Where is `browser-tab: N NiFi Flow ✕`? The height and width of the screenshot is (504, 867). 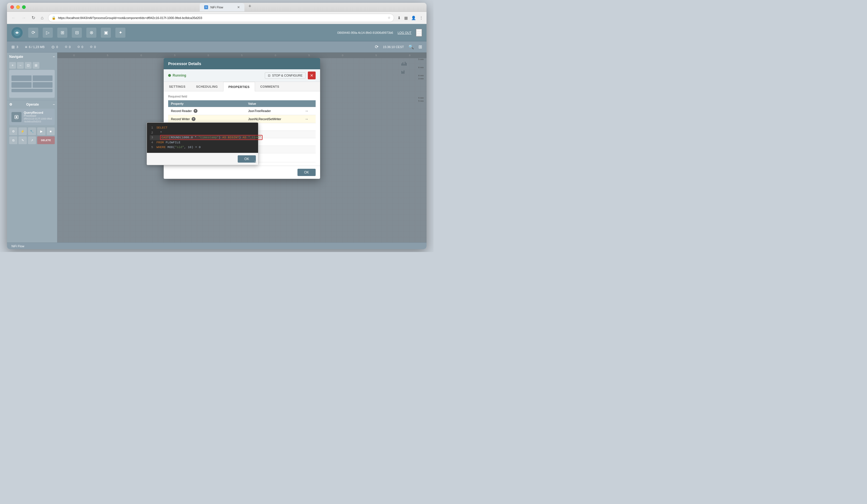 browser-tab: N NiFi Flow ✕ is located at coordinates (222, 7).